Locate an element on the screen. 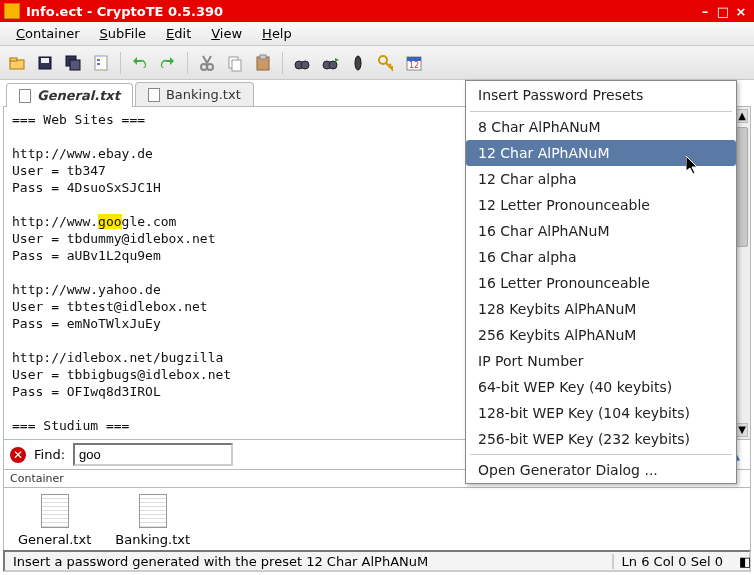  tab-general: General.txt is located at coordinates (70, 95).